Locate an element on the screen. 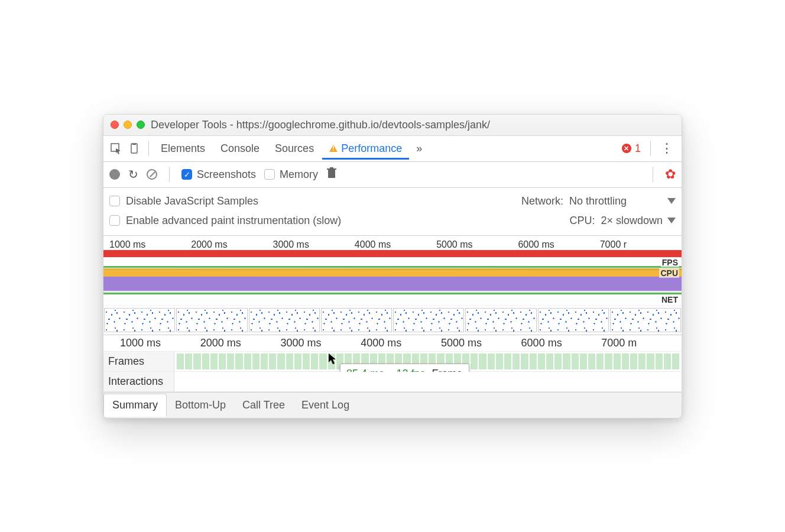 The width and height of the screenshot is (785, 532). tab-bottom-up: Bottom-Up is located at coordinates (200, 406).